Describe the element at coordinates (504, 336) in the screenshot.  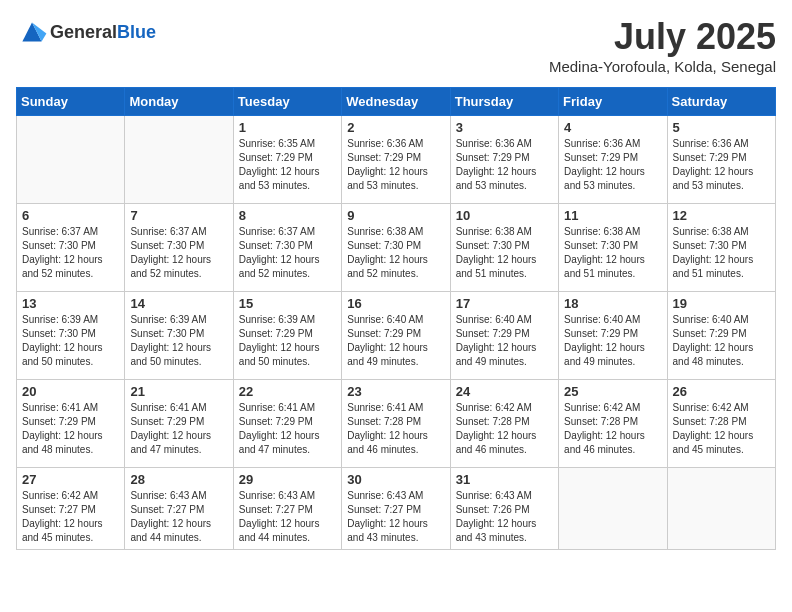
I see `day-cell: 17Sunrise: 6:40 AM Sunset: 7:29 PM Dayli…` at that location.